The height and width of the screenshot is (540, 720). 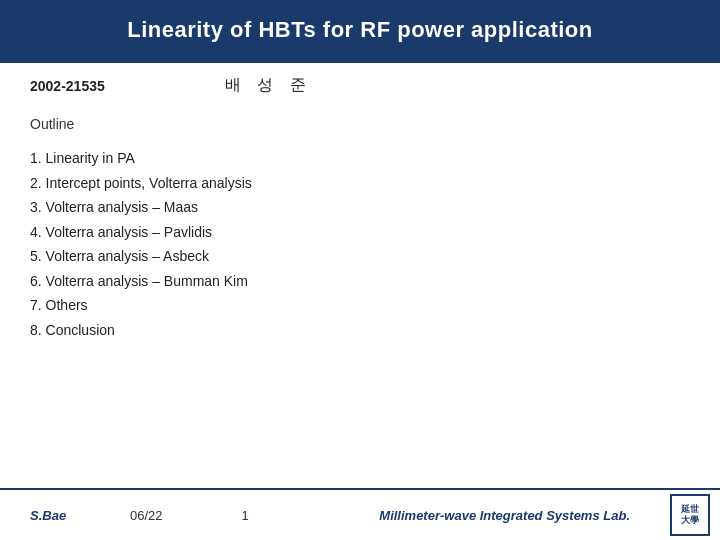 What do you see at coordinates (360, 124) in the screenshot?
I see `outline-label: Outline` at bounding box center [360, 124].